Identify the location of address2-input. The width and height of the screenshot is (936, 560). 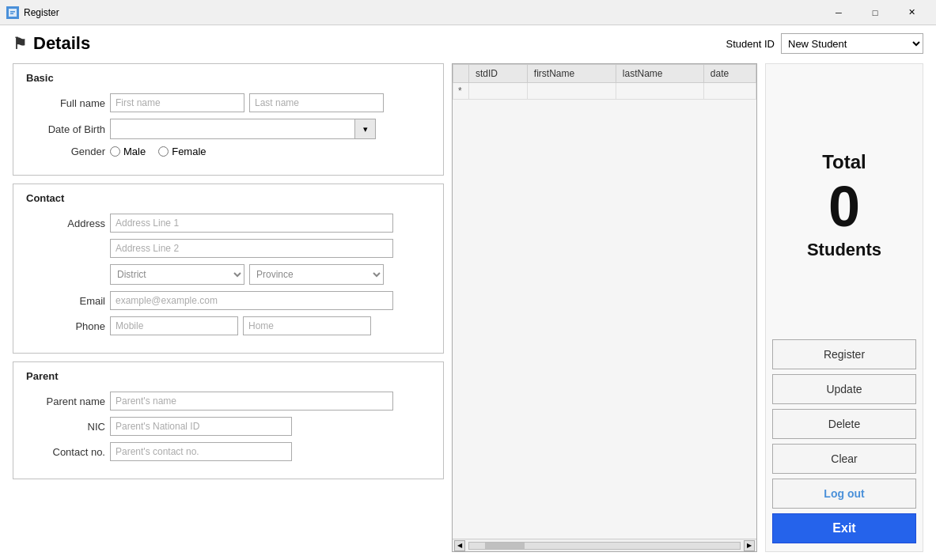
(252, 248).